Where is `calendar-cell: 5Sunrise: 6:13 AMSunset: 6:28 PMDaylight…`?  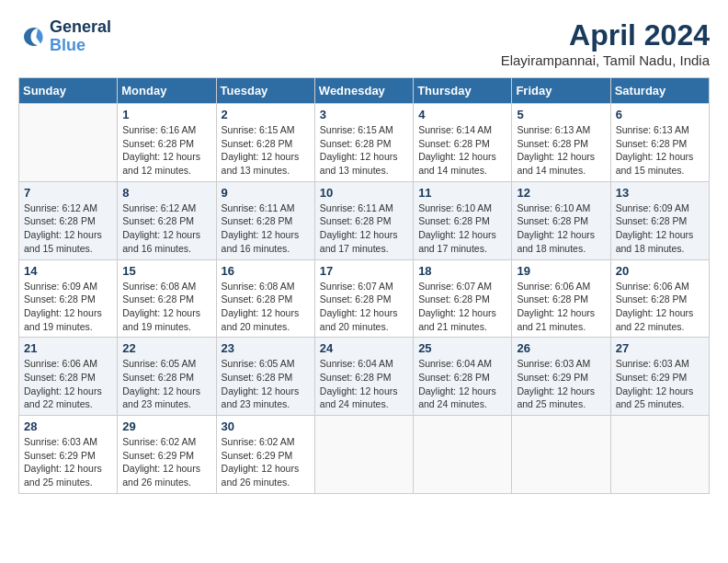 calendar-cell: 5Sunrise: 6:13 AMSunset: 6:28 PMDaylight… is located at coordinates (561, 144).